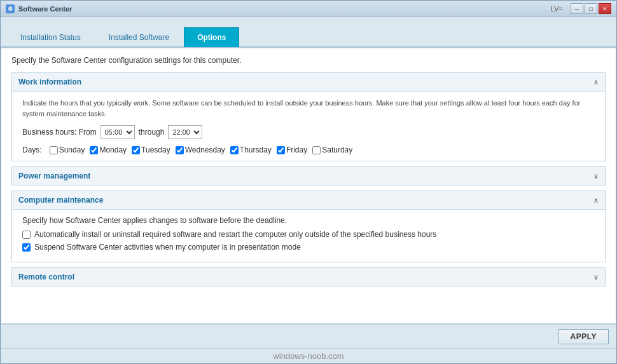 Image resolution: width=617 pixels, height=364 pixels. What do you see at coordinates (156, 150) in the screenshot?
I see `day-tuesday-label: Tuesday` at bounding box center [156, 150].